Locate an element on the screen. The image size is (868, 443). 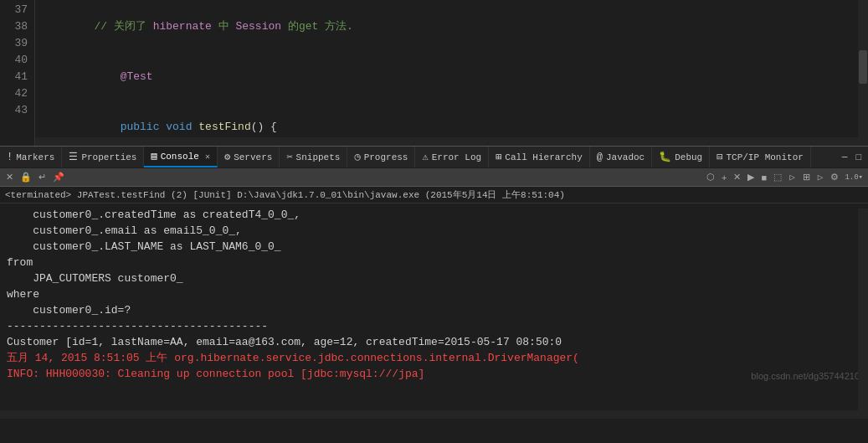
output-line-10: INFO: HHH000030: Cleaning up connection … is located at coordinates (434, 373).